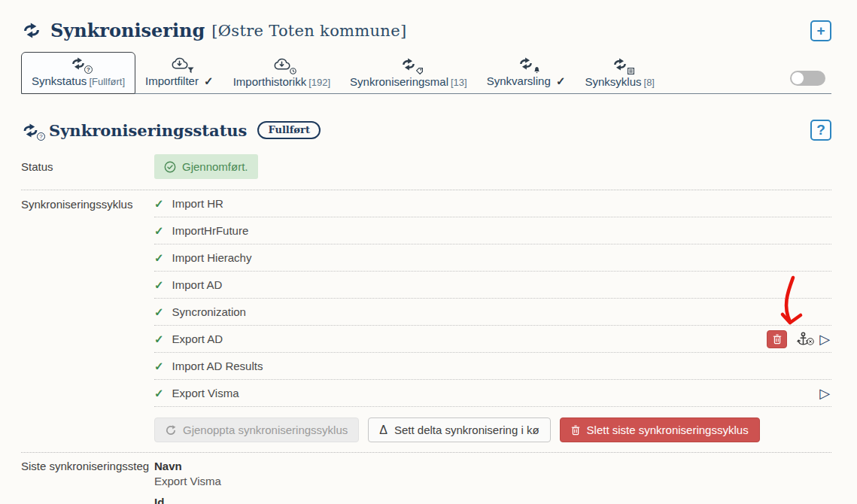 The width and height of the screenshot is (857, 504). Describe the element at coordinates (87, 321) in the screenshot. I see `cycle-label: Synkroniseringssyklus` at that location.